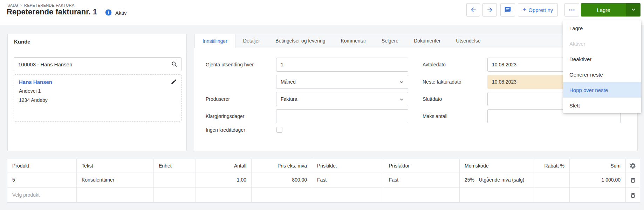 The width and height of the screenshot is (644, 210). I want to click on create-new-label: Opprett ny, so click(541, 10).